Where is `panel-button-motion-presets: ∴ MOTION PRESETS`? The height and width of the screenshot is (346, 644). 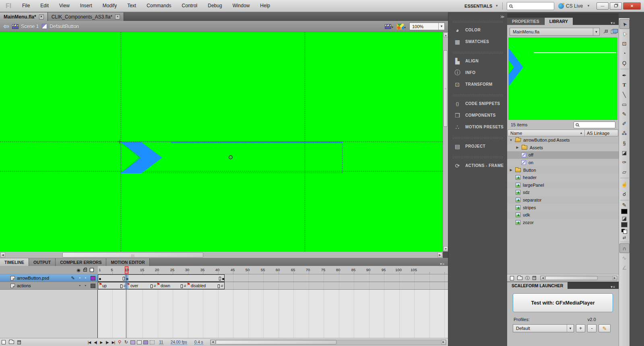 panel-button-motion-presets: ∴ MOTION PRESETS is located at coordinates (478, 127).